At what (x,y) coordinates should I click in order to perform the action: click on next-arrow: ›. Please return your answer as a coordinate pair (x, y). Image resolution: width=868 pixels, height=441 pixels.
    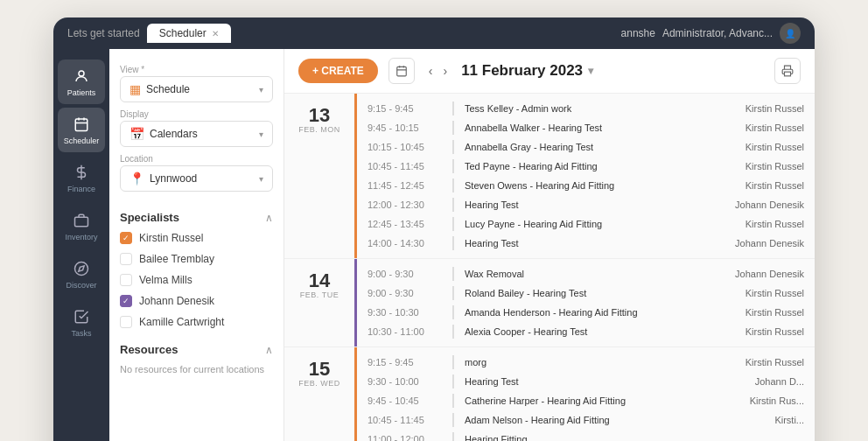
    Looking at the image, I should click on (444, 71).